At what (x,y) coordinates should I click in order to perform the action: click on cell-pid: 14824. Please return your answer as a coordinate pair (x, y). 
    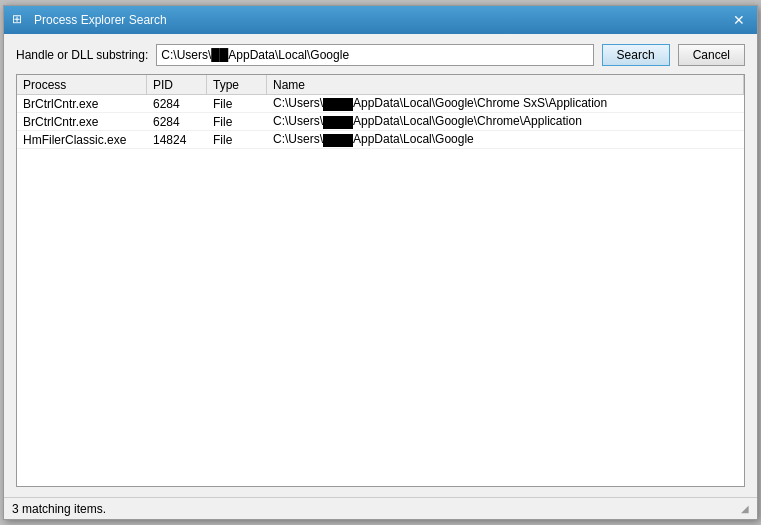
    Looking at the image, I should click on (177, 140).